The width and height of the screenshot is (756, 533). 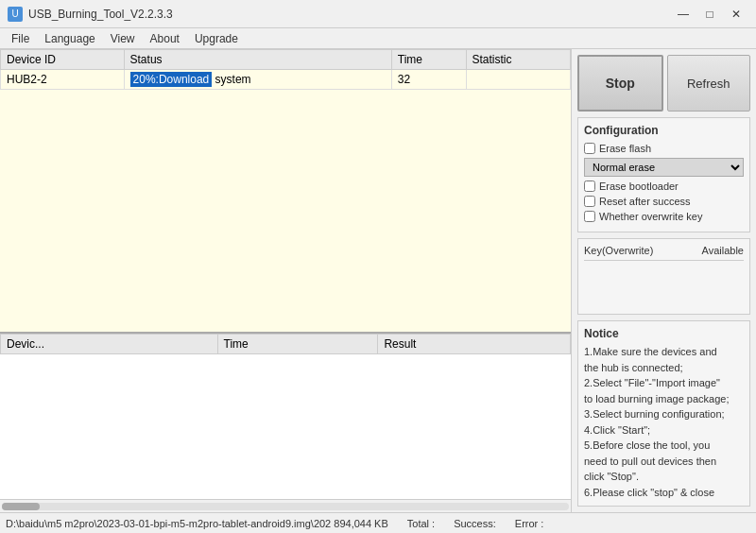 What do you see at coordinates (429, 60) in the screenshot?
I see `col-time: Time` at bounding box center [429, 60].